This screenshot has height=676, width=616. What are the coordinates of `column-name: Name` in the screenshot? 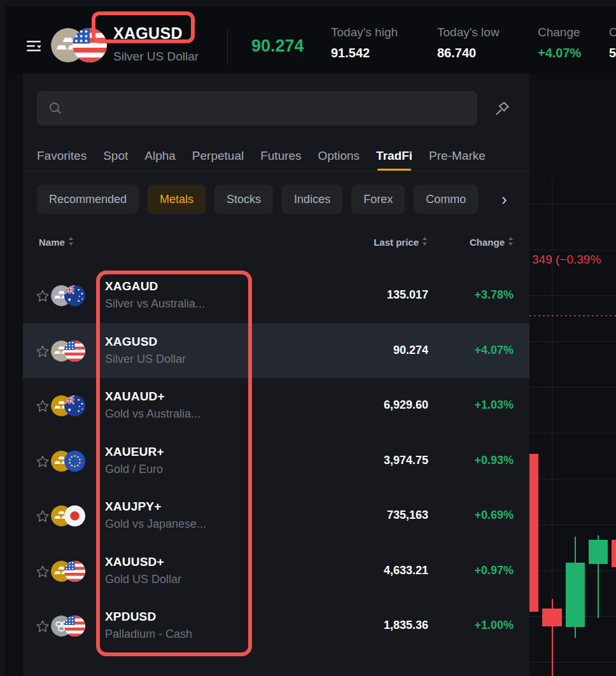 It's located at (56, 242).